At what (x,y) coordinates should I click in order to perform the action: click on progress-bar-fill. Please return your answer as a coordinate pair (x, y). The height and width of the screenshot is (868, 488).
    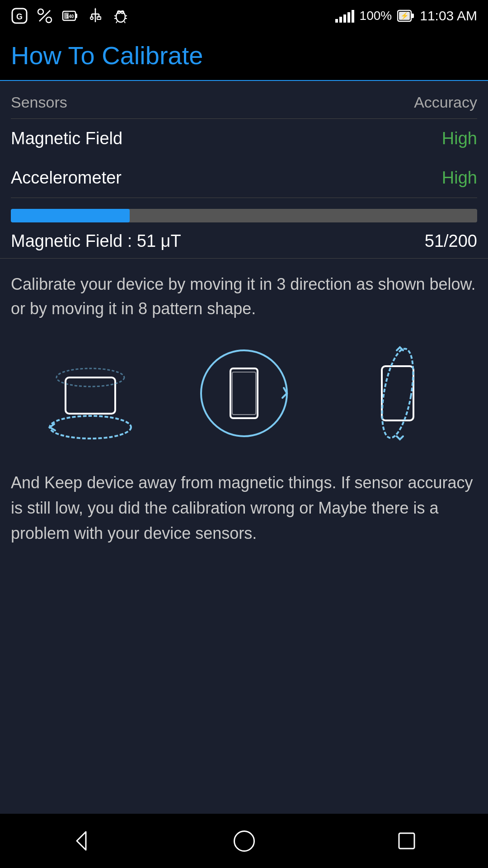
    Looking at the image, I should click on (70, 216).